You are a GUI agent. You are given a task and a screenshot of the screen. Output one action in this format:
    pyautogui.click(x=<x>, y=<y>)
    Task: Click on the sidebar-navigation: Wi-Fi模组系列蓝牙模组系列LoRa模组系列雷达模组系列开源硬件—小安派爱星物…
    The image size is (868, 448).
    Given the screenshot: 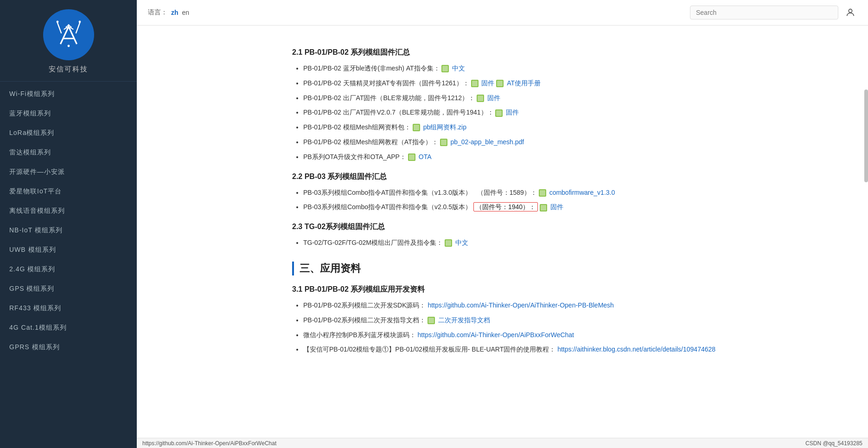 What is the action you would take?
    pyautogui.click(x=69, y=265)
    